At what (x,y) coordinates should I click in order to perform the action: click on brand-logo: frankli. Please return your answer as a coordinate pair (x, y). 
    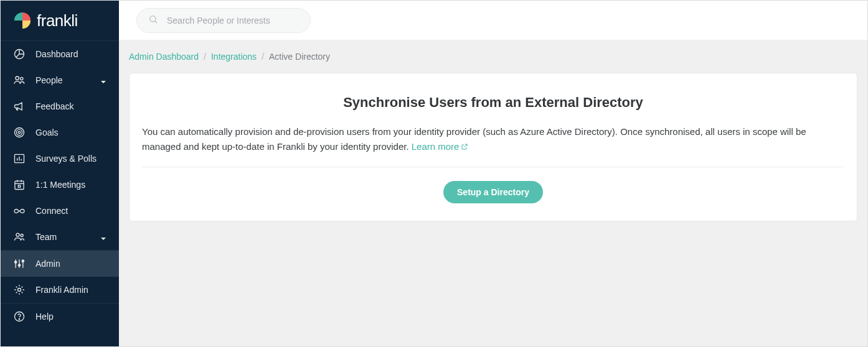
    Looking at the image, I should click on (60, 21).